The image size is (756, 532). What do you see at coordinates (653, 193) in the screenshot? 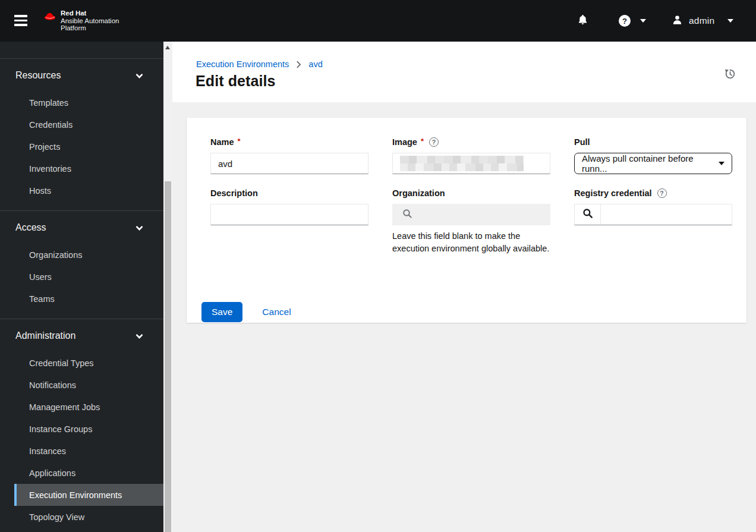
I see `registry-credential-label: Registry credential ?` at bounding box center [653, 193].